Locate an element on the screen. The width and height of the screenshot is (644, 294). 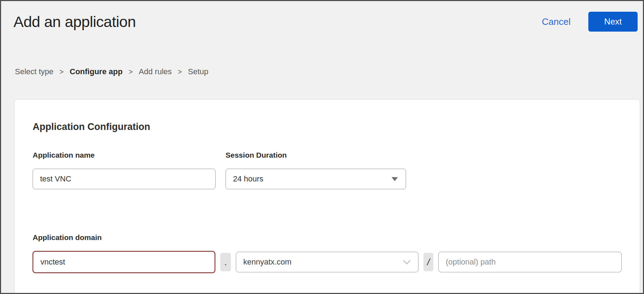
page-header: Add an application Cancel Next is located at coordinates (322, 16).